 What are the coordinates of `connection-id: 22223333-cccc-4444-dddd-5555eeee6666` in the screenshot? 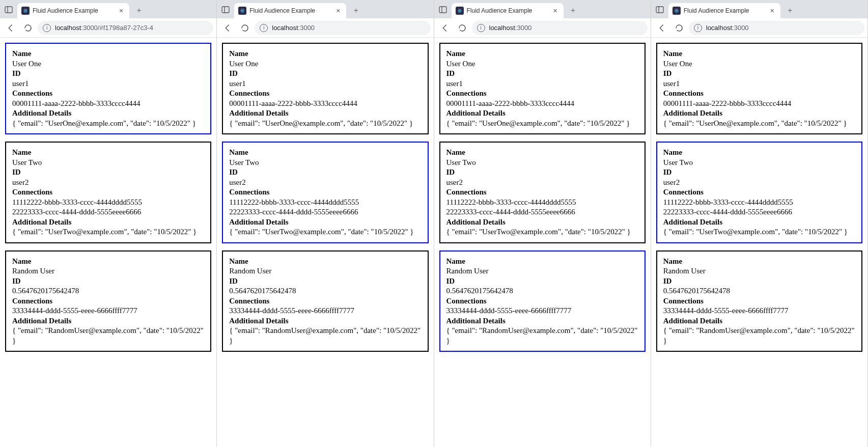 It's located at (760, 212).